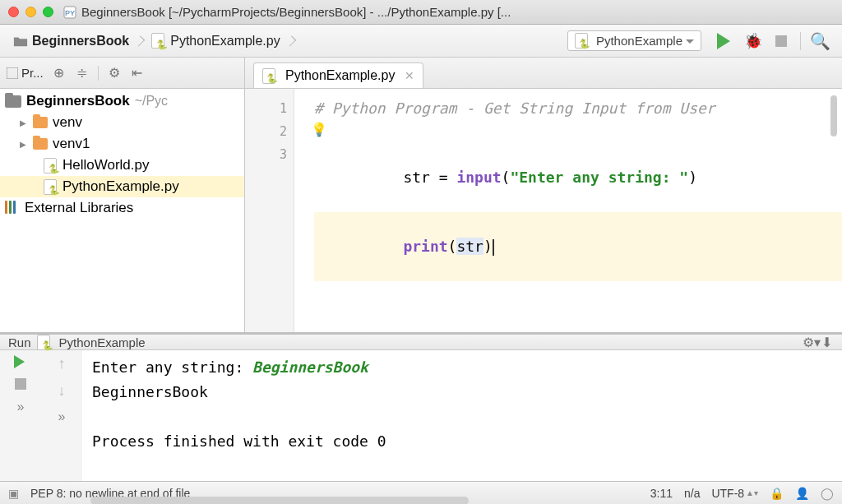 The image size is (842, 504). What do you see at coordinates (288, 41) in the screenshot?
I see `breadcrumb: BeginnersBook PythonExample.py` at bounding box center [288, 41].